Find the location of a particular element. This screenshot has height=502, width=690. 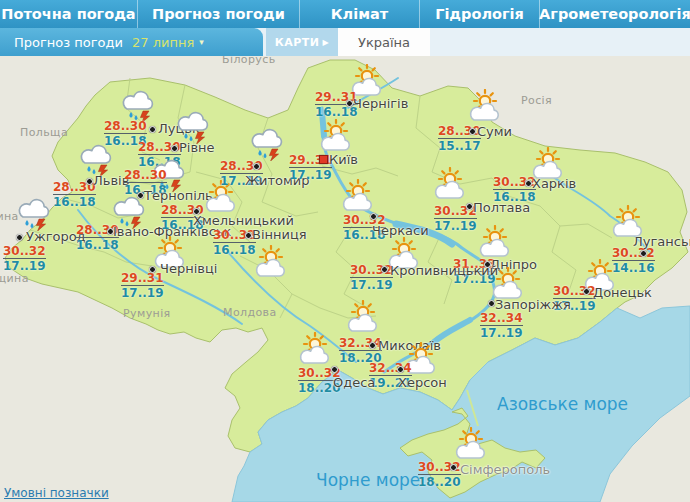

maps-tab: КАРТИ ▶ is located at coordinates (302, 42).